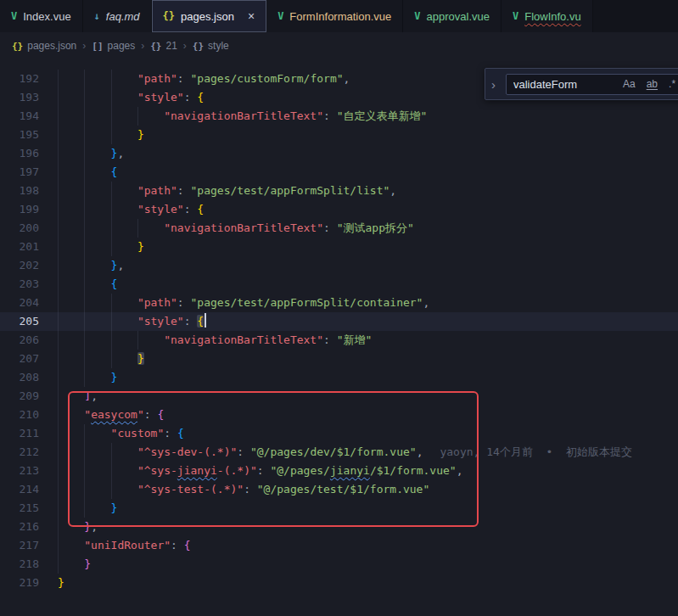 The height and width of the screenshot is (616, 678). Describe the element at coordinates (536, 451) in the screenshot. I see `git-blame-annotation: yaoyn, 14个月前 • 初始版本提交` at that location.